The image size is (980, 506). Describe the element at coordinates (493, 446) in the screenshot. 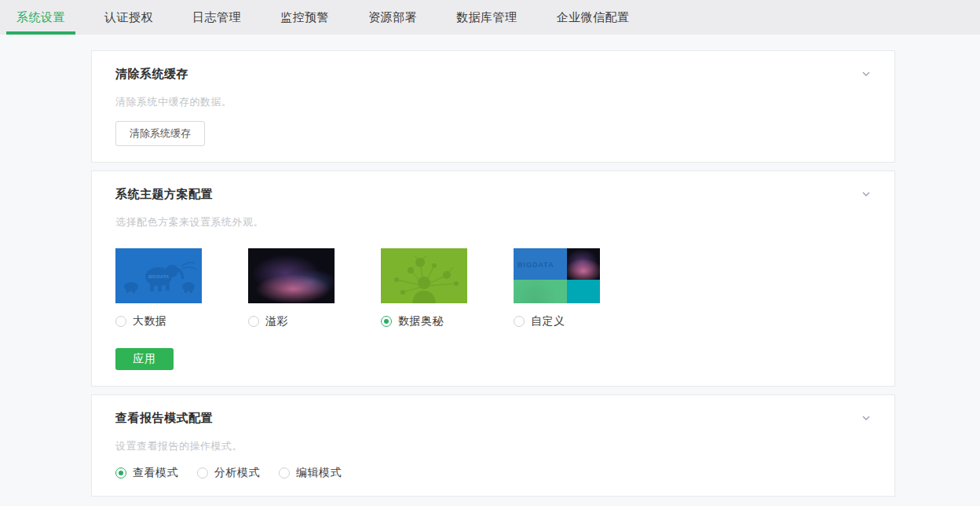

I see `card-description: 设置查看报告的操作模式。` at that location.